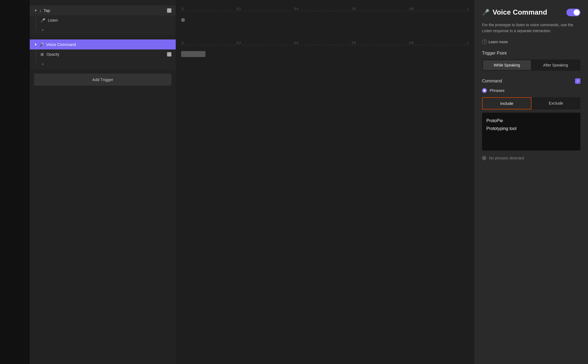  I want to click on add-trigger-button: Add Trigger, so click(103, 79).